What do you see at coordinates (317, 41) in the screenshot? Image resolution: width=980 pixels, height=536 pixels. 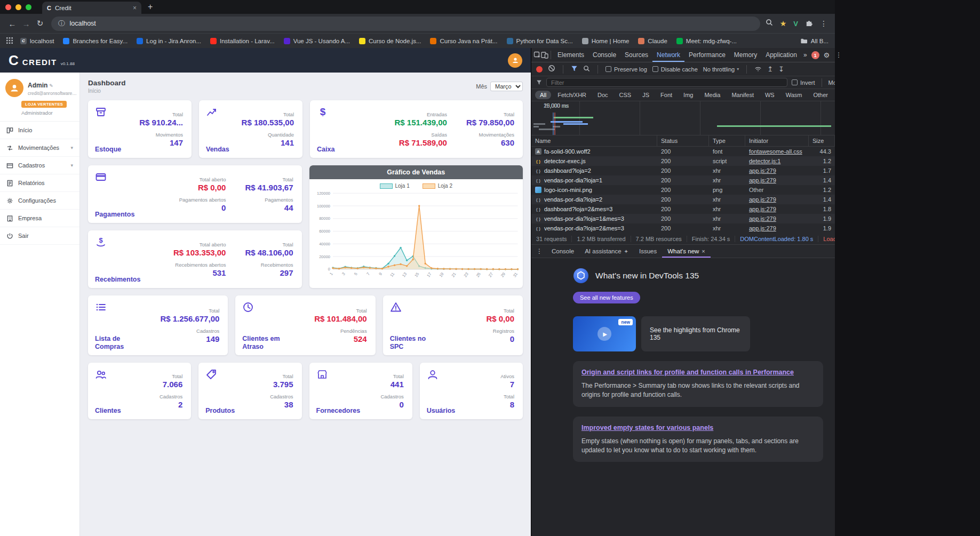 I see `bookmark-item: Vue JS - Usando A...` at bounding box center [317, 41].